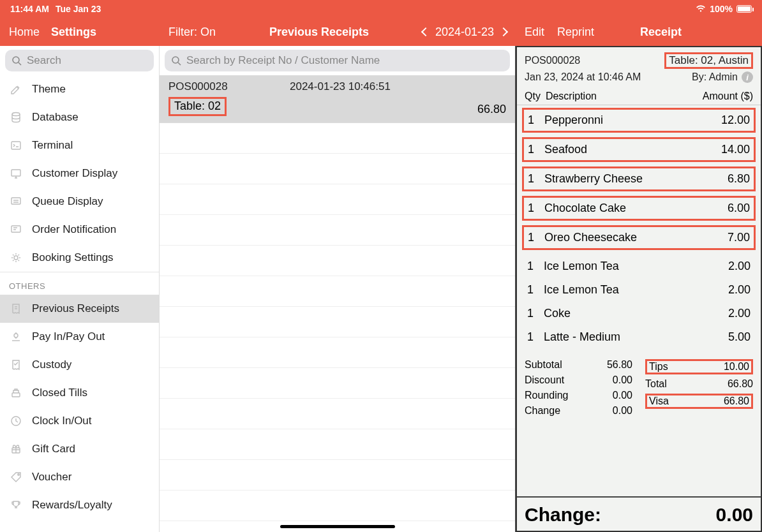 The width and height of the screenshot is (762, 532). Describe the element at coordinates (79, 505) in the screenshot. I see `sidebar-item-rewards-loyalty: Rewards/Loyalty` at that location.